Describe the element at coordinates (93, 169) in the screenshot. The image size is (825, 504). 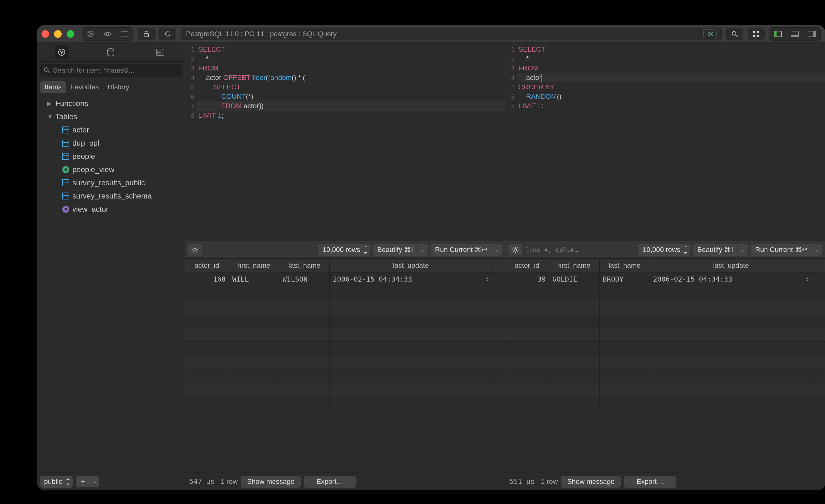
I see `table-label: people_view` at that location.